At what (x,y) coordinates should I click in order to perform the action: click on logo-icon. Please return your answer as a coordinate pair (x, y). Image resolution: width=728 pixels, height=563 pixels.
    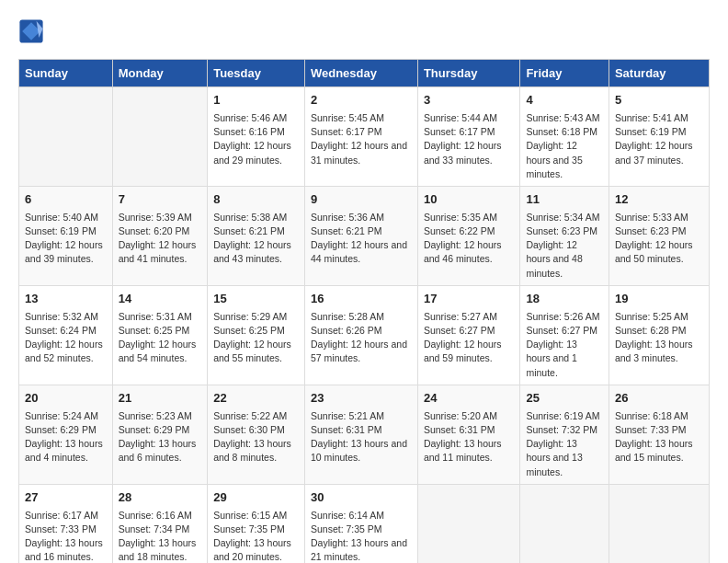
    Looking at the image, I should click on (31, 31).